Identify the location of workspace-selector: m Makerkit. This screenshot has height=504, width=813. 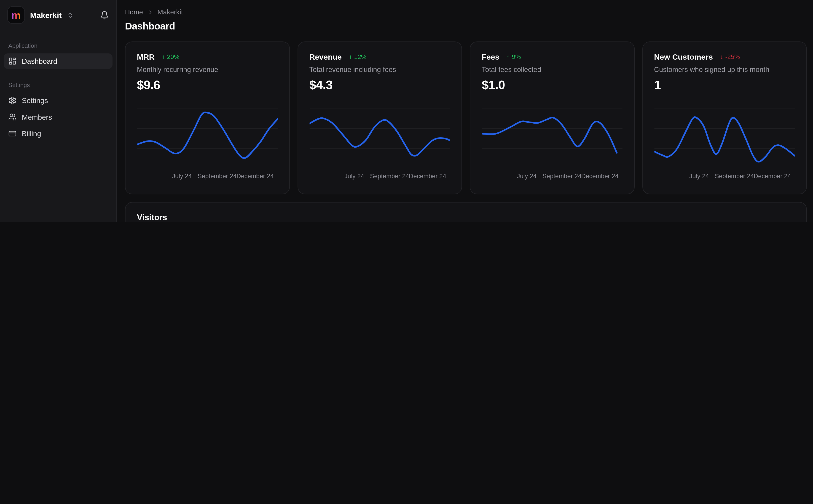
(58, 15).